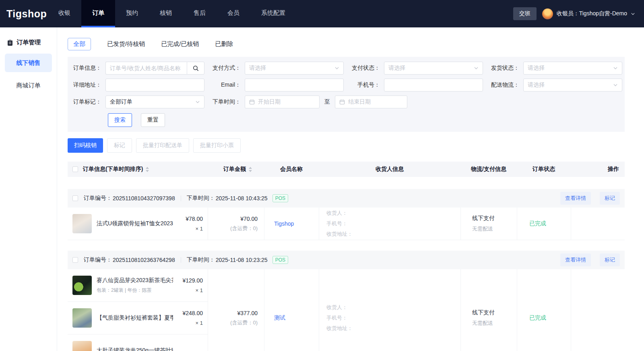 Image resolution: width=644 pixels, height=351 pixels. Describe the element at coordinates (504, 85) in the screenshot. I see `logistics-label: 配送物流：` at that location.